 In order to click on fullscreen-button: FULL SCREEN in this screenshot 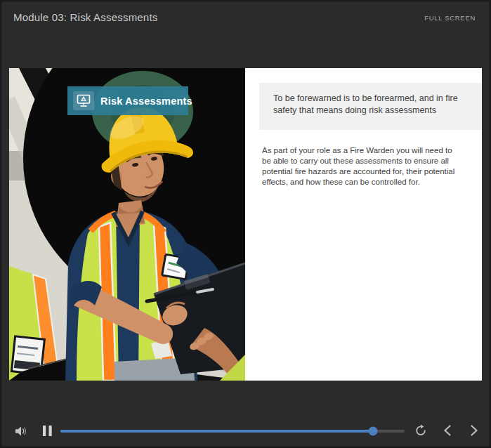, I will do `click(450, 18)`.